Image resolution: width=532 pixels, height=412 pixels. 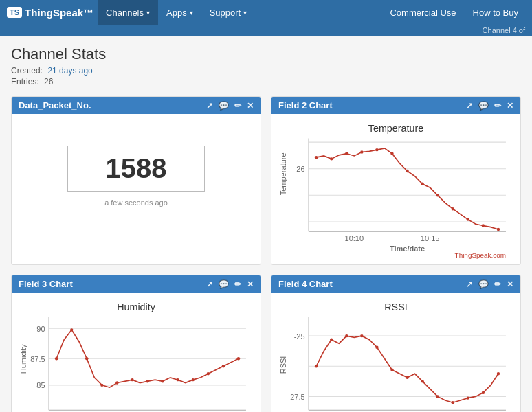 What do you see at coordinates (238, 284) in the screenshot?
I see `widget3-edit-icon: ✏` at bounding box center [238, 284].